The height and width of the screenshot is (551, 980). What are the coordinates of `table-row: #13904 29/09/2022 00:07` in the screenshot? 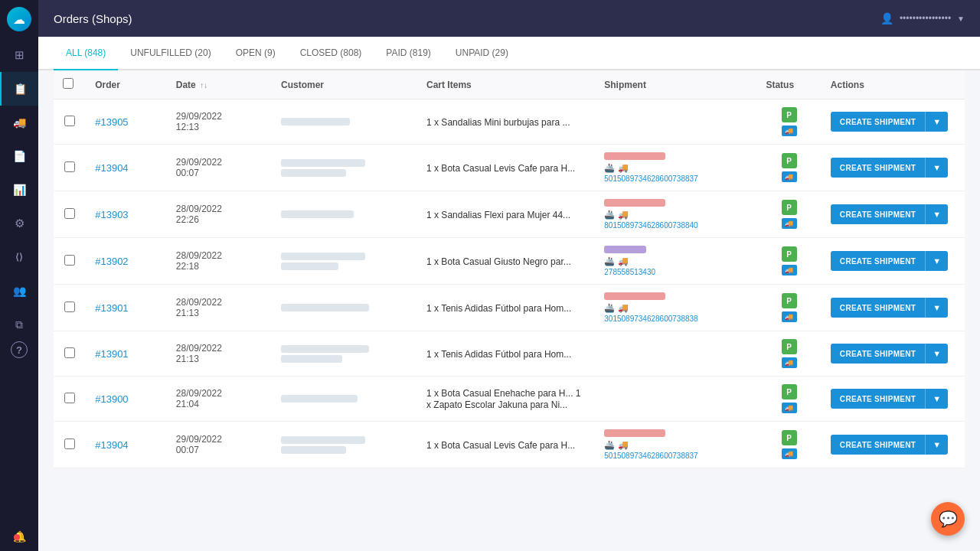 It's located at (509, 445).